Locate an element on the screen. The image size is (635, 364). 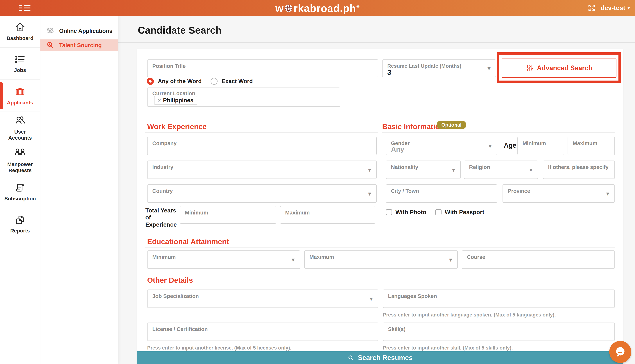
work-experience-heading: Work Experience is located at coordinates (177, 126).